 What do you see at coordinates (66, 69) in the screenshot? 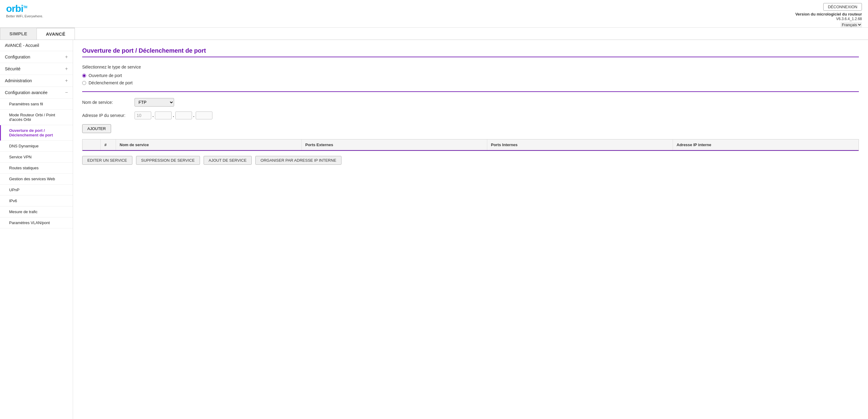
I see `expand-icon-securite: +` at bounding box center [66, 69].